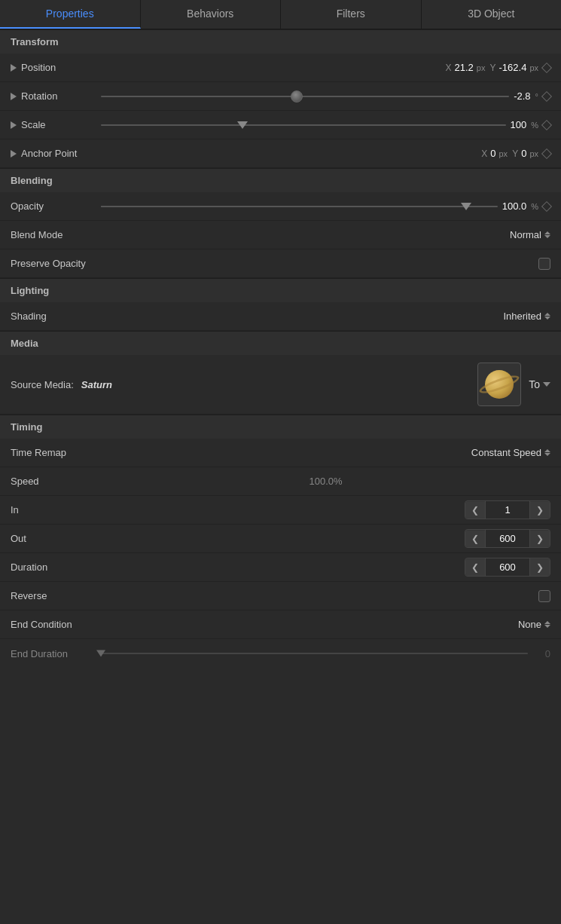  I want to click on opacity-keyframe-diamond, so click(547, 206).